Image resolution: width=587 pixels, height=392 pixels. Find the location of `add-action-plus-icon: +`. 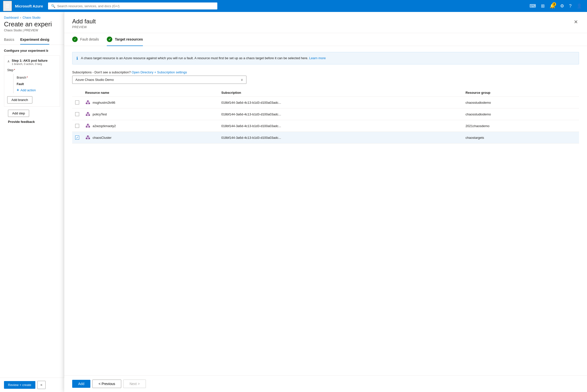

add-action-plus-icon: + is located at coordinates (18, 90).